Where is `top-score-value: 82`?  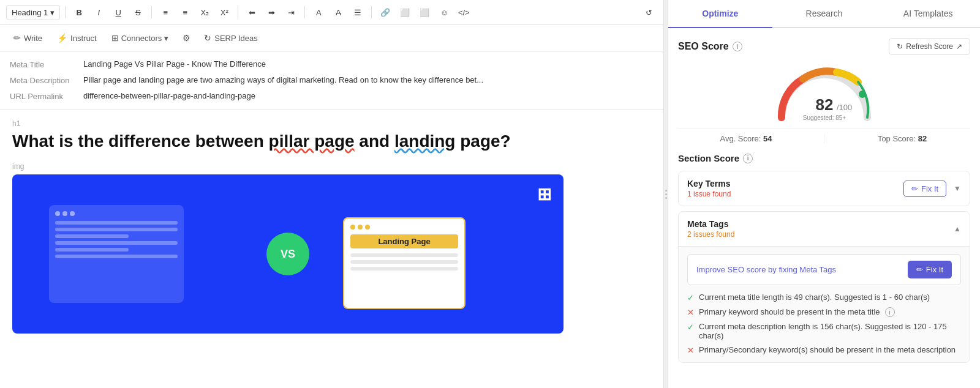 top-score-value: 82 is located at coordinates (922, 138).